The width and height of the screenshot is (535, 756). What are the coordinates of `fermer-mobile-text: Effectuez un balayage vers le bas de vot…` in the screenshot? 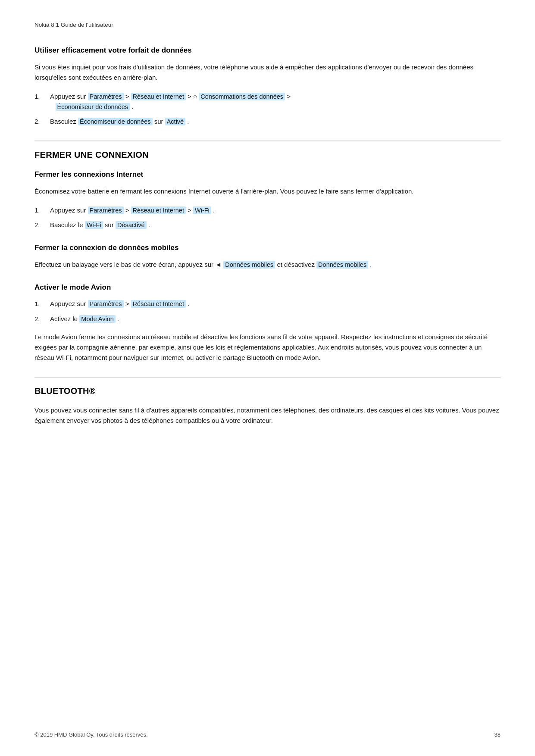 It's located at (267, 265).